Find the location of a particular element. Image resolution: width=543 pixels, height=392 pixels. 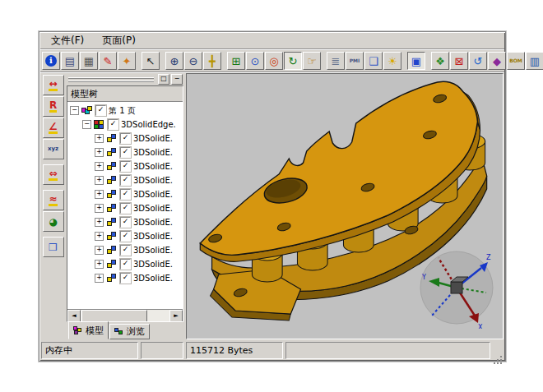

panel-title-bar: □ − is located at coordinates (125, 79).